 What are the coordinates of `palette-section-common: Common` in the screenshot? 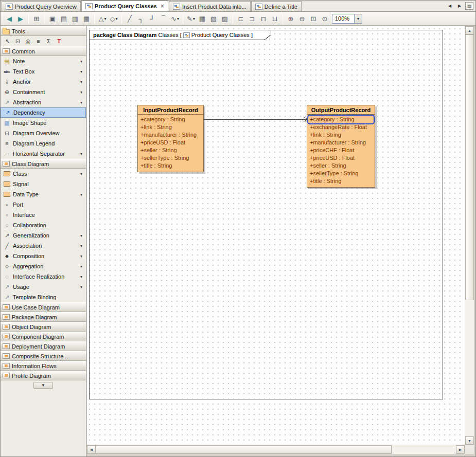 It's located at (43, 51).